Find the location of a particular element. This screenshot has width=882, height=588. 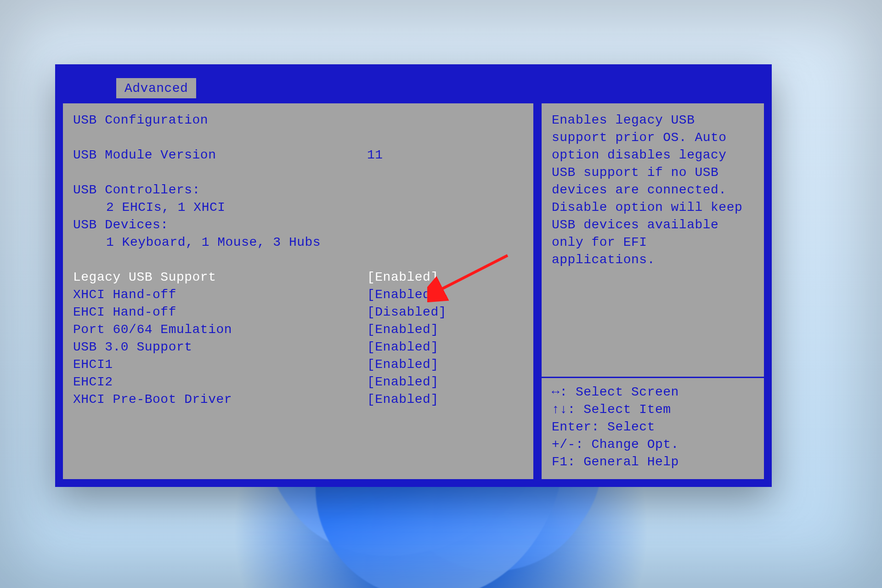

usb-controllers-label: USB Controllers: is located at coordinates (298, 190).